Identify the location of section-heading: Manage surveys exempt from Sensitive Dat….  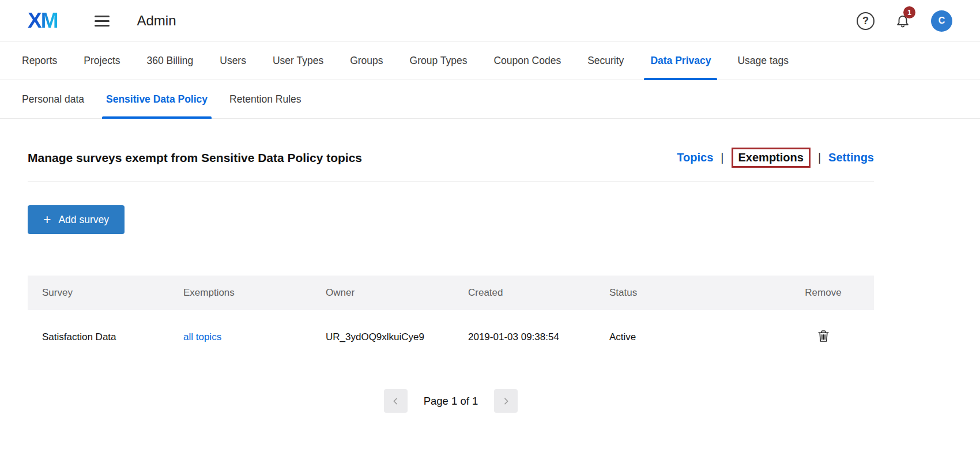
(195, 158).